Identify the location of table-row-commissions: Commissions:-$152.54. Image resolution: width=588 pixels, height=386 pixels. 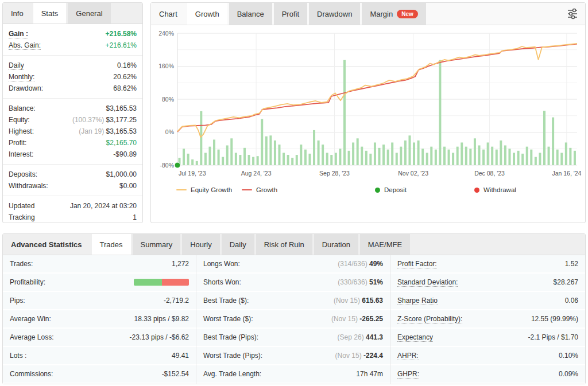
(99, 375).